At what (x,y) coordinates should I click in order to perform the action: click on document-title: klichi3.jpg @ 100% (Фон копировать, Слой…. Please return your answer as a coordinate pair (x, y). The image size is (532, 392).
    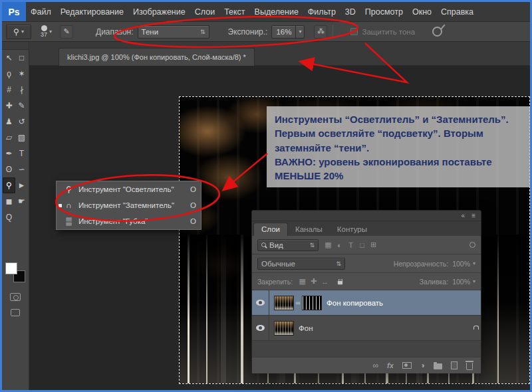
    Looking at the image, I should click on (157, 57).